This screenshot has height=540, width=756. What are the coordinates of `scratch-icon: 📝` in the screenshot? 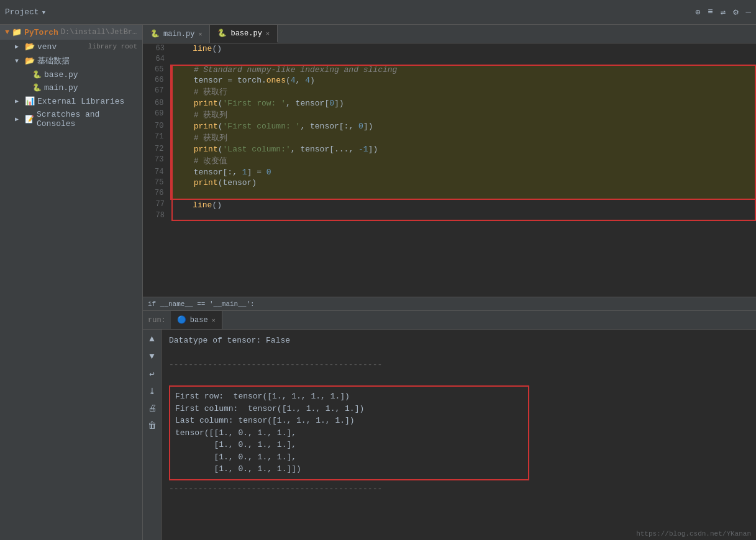 It's located at (30, 119).